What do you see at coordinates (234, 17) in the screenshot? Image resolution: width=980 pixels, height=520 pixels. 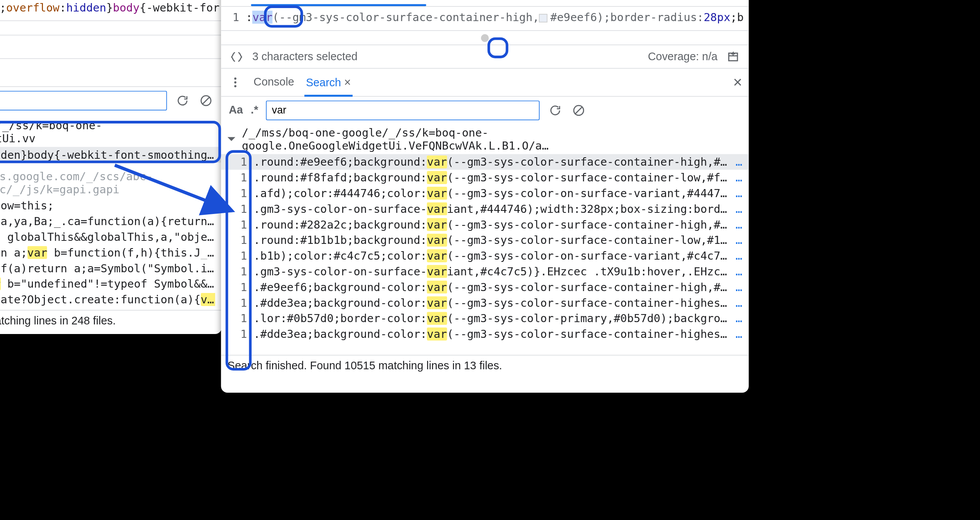 I see `line-number: 1` at bounding box center [234, 17].